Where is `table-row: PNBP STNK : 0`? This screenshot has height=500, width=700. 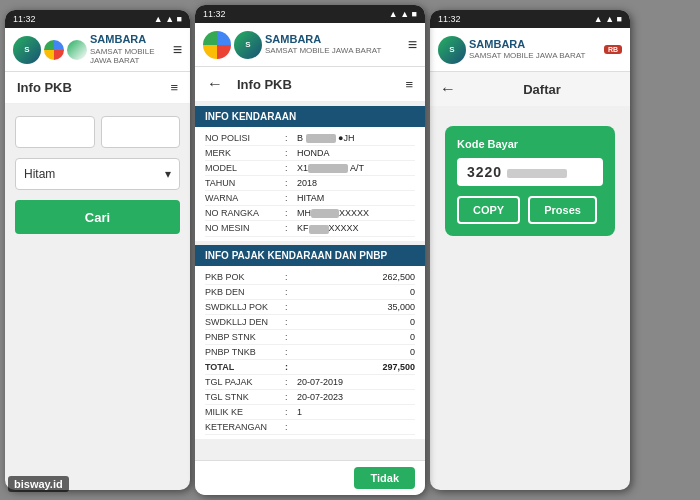 table-row: PNBP STNK : 0 is located at coordinates (310, 338).